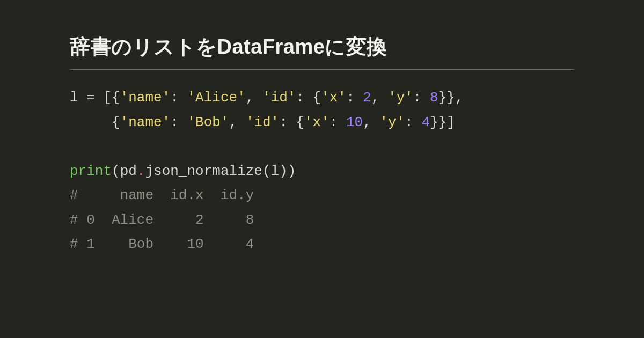 Image resolution: width=644 pixels, height=338 pixels. I want to click on output-line-3: # 1 Bob 10 4, so click(162, 244).